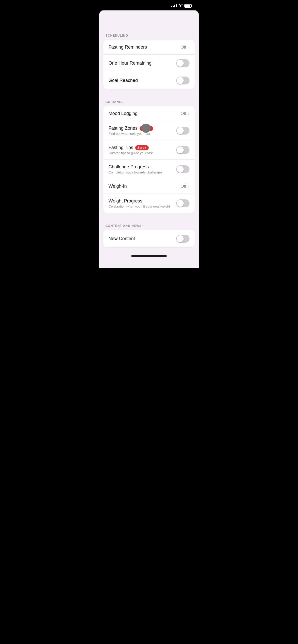 The width and height of the screenshot is (298, 644). I want to click on row-left-weight-progress: Weight ProgressCelebration when you hit …, so click(142, 203).